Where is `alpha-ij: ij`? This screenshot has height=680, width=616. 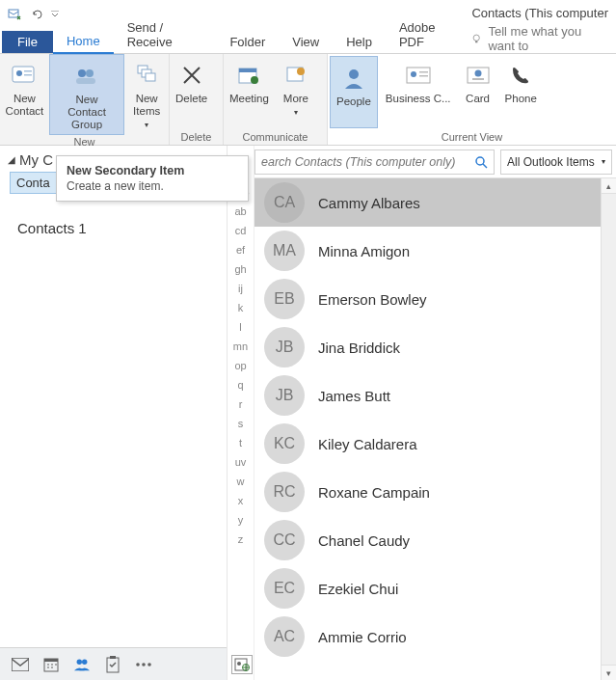
alpha-ij: ij is located at coordinates (241, 288).